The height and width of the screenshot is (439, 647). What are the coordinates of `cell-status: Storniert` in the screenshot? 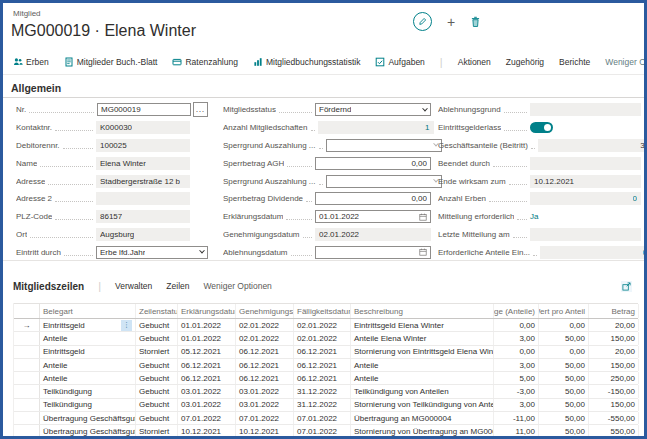 It's located at (157, 352).